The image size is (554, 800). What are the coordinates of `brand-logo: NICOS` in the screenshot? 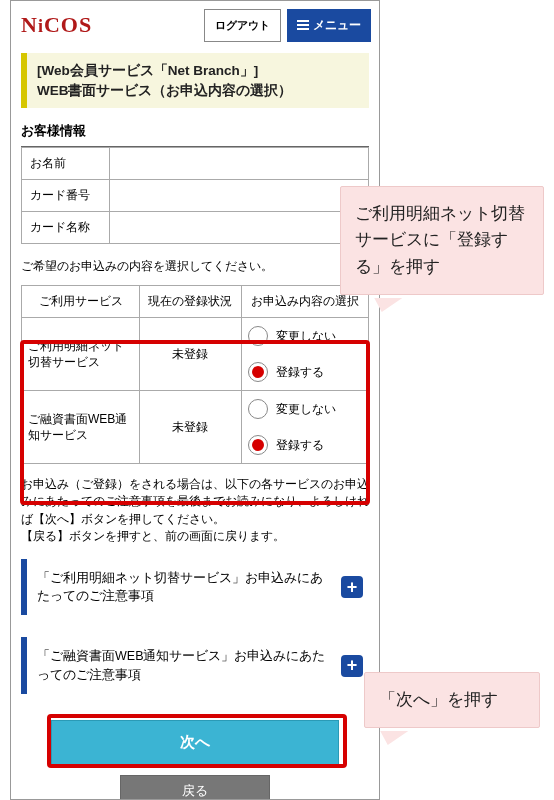 It's located at (56, 25).